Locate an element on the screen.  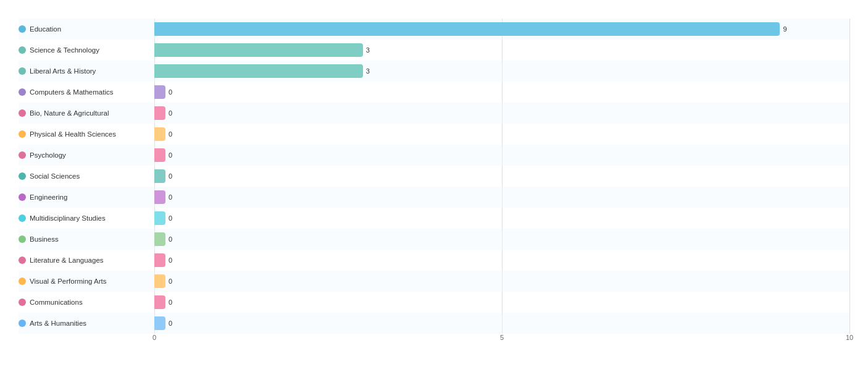
bar-label: Science & Technology is located at coordinates (64, 50).